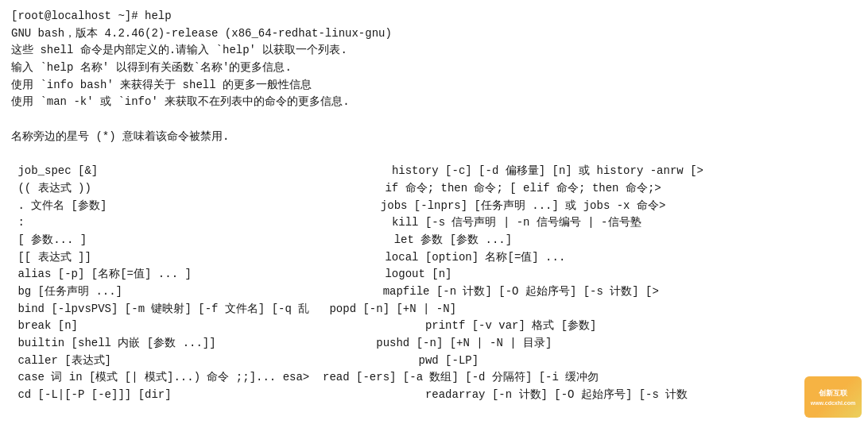 Image resolution: width=868 pixels, height=424 pixels. Describe the element at coordinates (833, 403) in the screenshot. I see `watermark-text-line2: www.cdcxhl.com` at that location.